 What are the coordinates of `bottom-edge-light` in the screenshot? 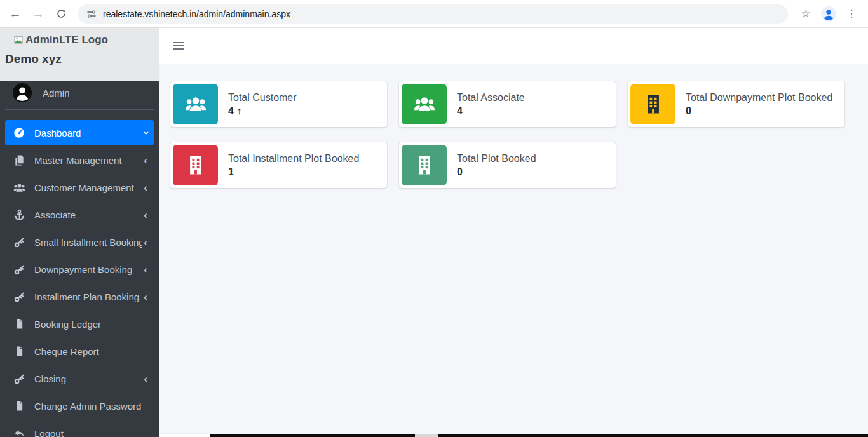 It's located at (427, 436).